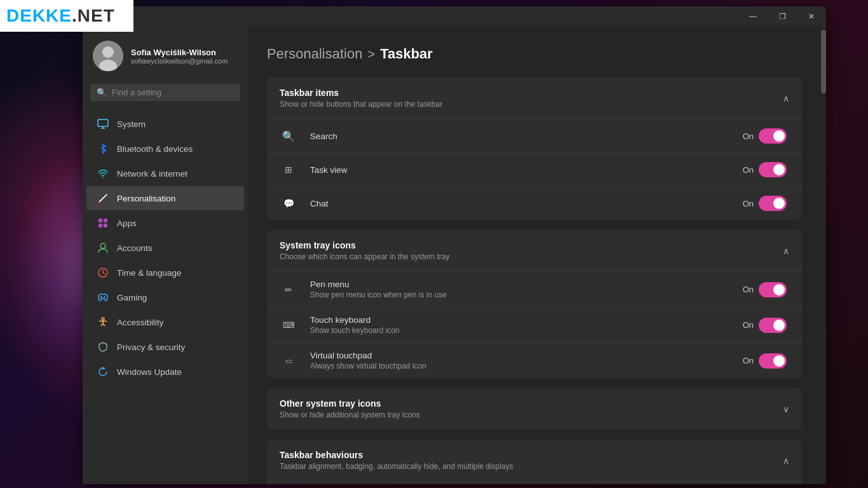 The image size is (868, 488). I want to click on touch-keyboard-setting-icon: ⌨, so click(288, 325).